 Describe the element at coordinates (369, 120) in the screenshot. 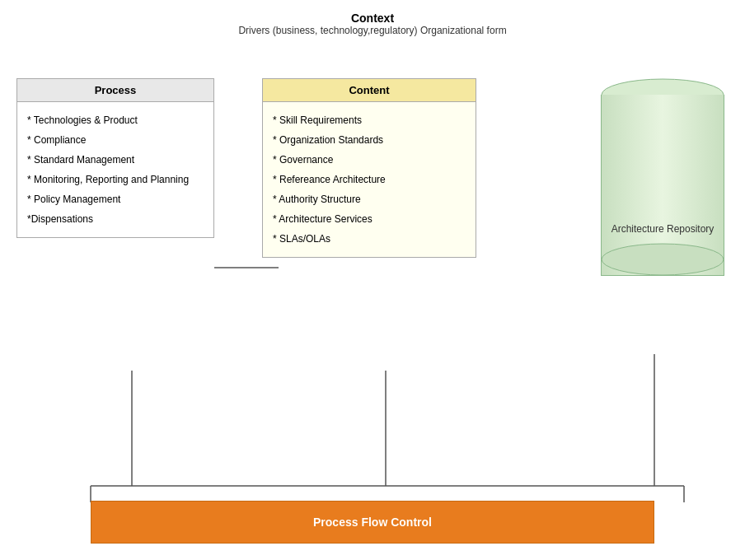

I see `content-item-1: * Skill Requirements` at that location.